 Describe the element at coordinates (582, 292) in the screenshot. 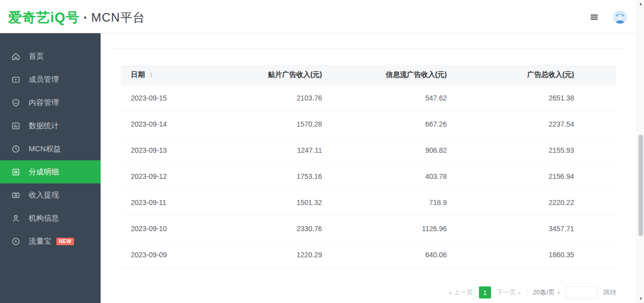

I see `jump-page-input` at that location.